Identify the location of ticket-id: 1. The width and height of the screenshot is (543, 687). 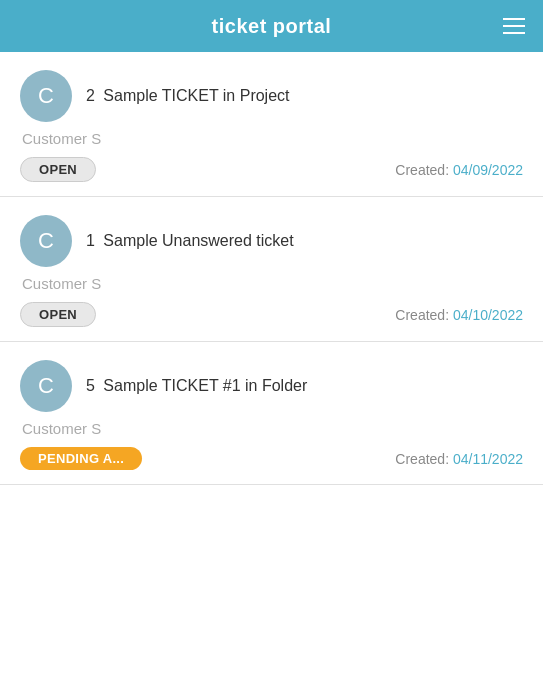
(90, 240).